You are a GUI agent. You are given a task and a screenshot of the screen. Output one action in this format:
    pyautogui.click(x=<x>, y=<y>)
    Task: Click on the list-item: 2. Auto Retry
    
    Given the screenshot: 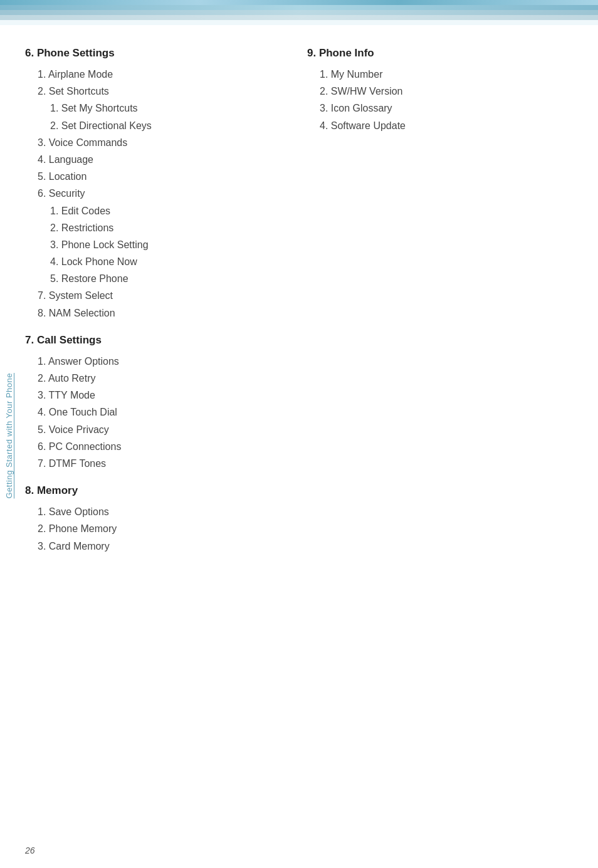 What is the action you would take?
    pyautogui.click(x=150, y=379)
    